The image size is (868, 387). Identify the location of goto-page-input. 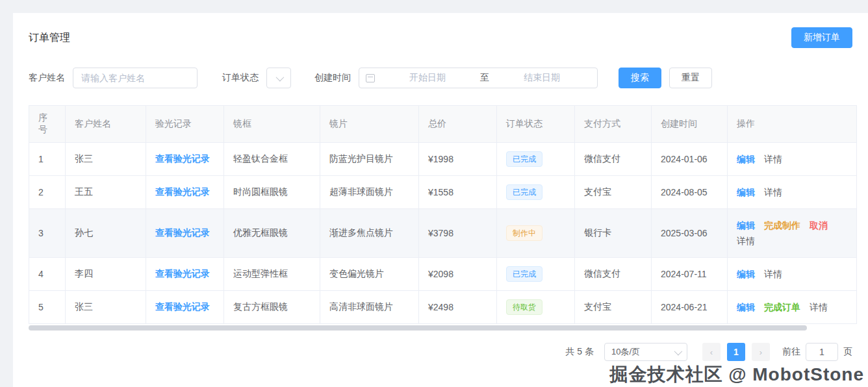
(822, 352).